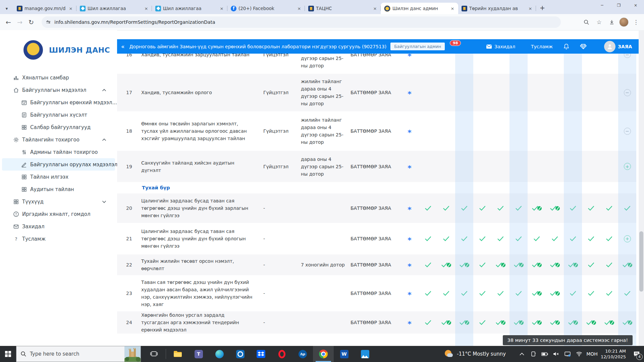 This screenshot has width=644, height=362. What do you see at coordinates (586, 22) in the screenshot?
I see `zoom-icon` at bounding box center [586, 22].